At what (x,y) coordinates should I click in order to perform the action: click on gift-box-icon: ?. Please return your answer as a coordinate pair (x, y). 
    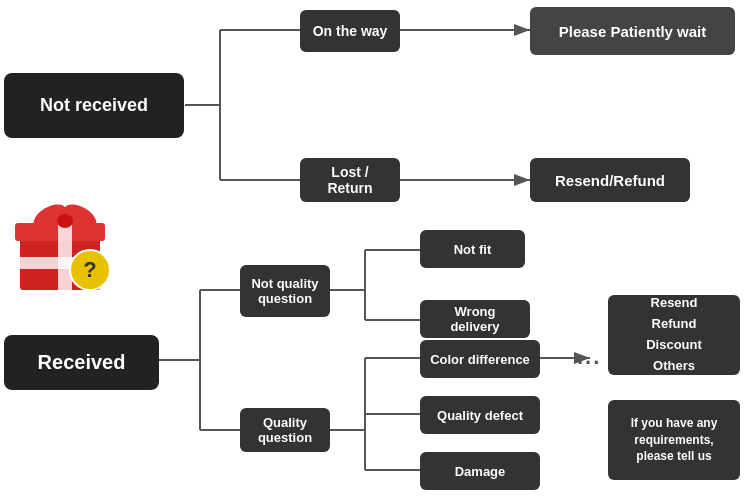
    Looking at the image, I should click on (65, 240).